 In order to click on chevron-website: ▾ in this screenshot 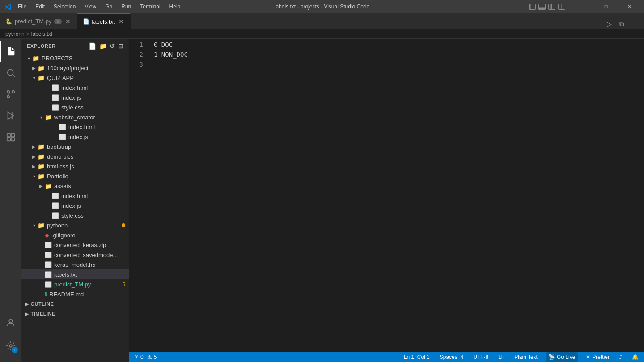, I will do `click(41, 117)`.